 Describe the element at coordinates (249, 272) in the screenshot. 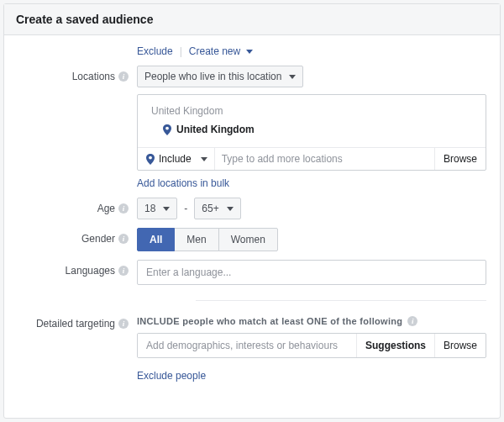

I see `languages-row: Languages i` at that location.